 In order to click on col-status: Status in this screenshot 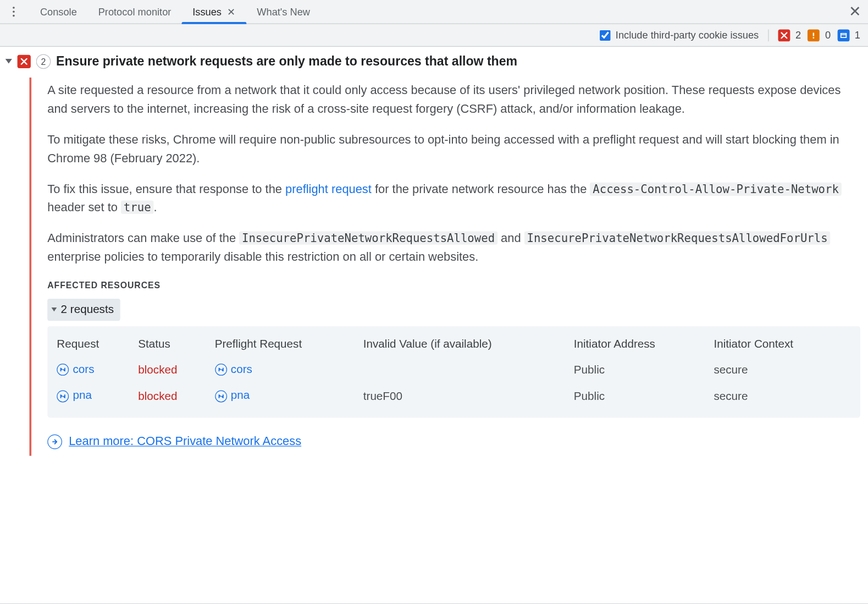, I will do `click(176, 344)`.